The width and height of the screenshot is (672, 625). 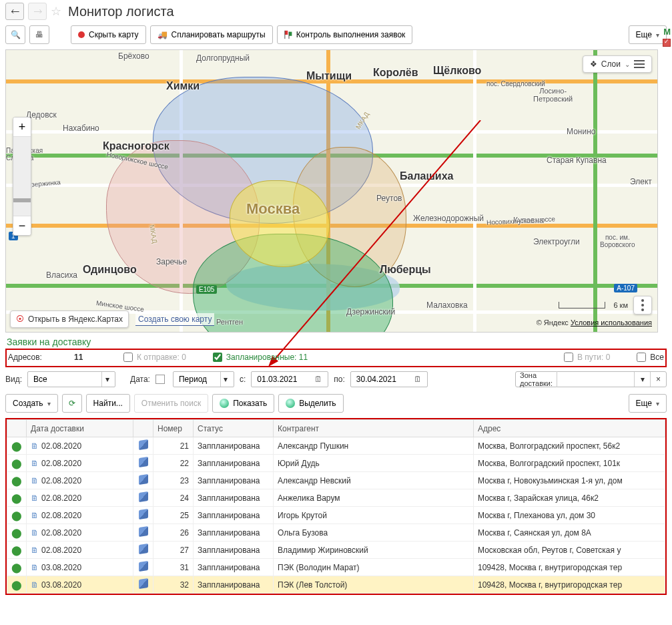 I want to click on period-select: ▾, so click(x=204, y=379).